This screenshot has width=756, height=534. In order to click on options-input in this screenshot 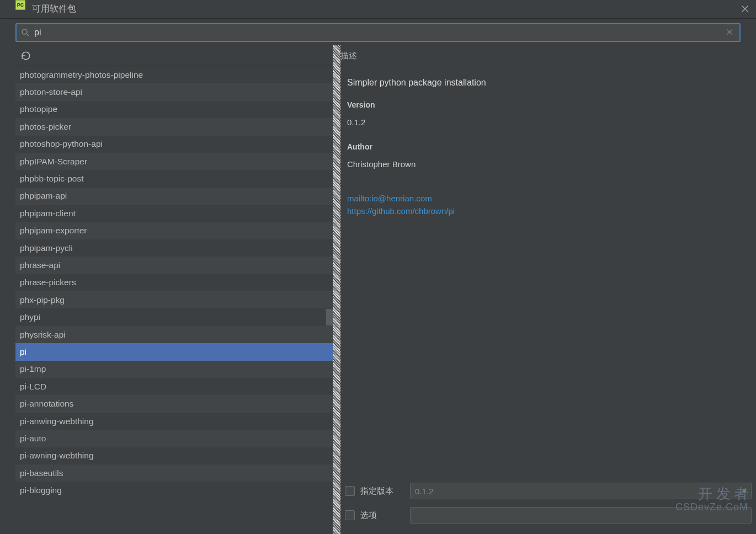, I will do `click(581, 515)`.